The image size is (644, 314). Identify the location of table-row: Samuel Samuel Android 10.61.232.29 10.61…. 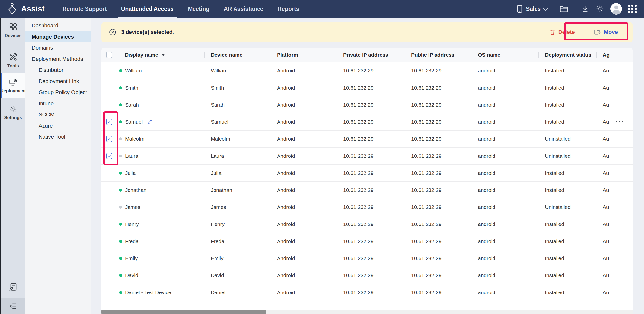
(367, 122).